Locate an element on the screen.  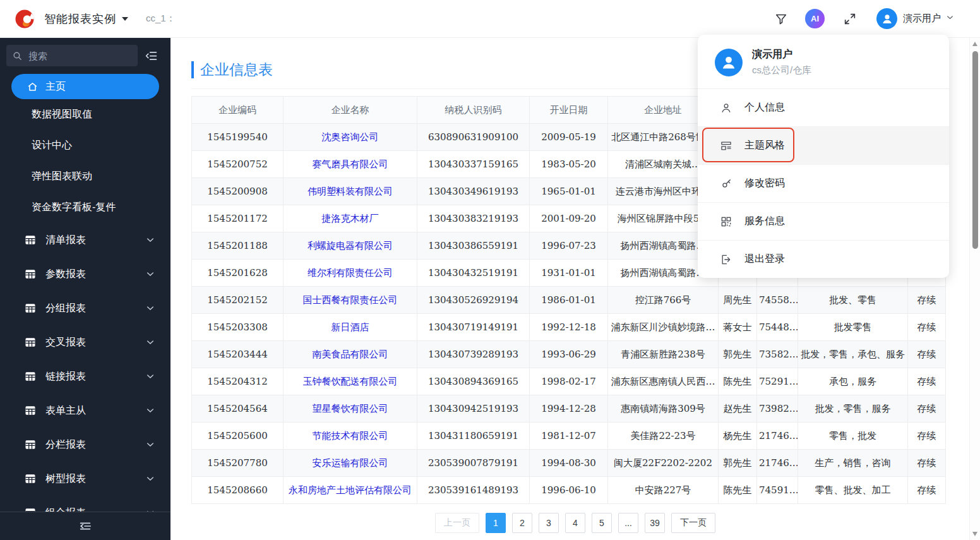
cell-open-date: 2009-05-19 is located at coordinates (569, 138).